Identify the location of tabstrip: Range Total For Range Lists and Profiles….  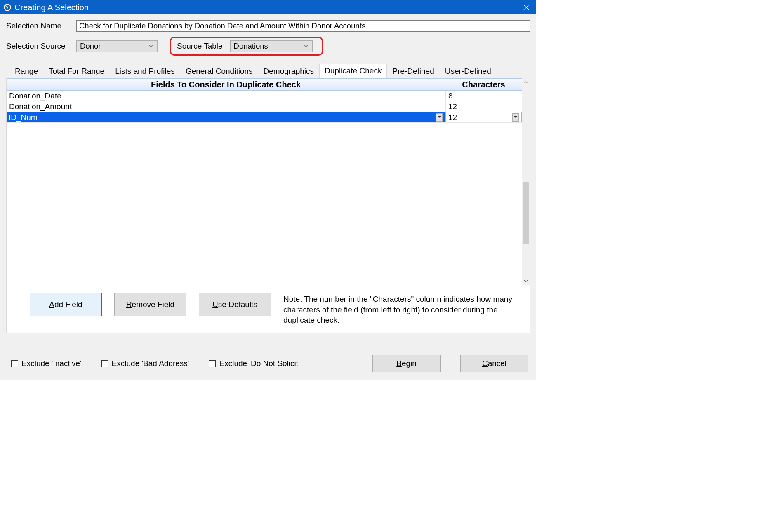
(268, 71).